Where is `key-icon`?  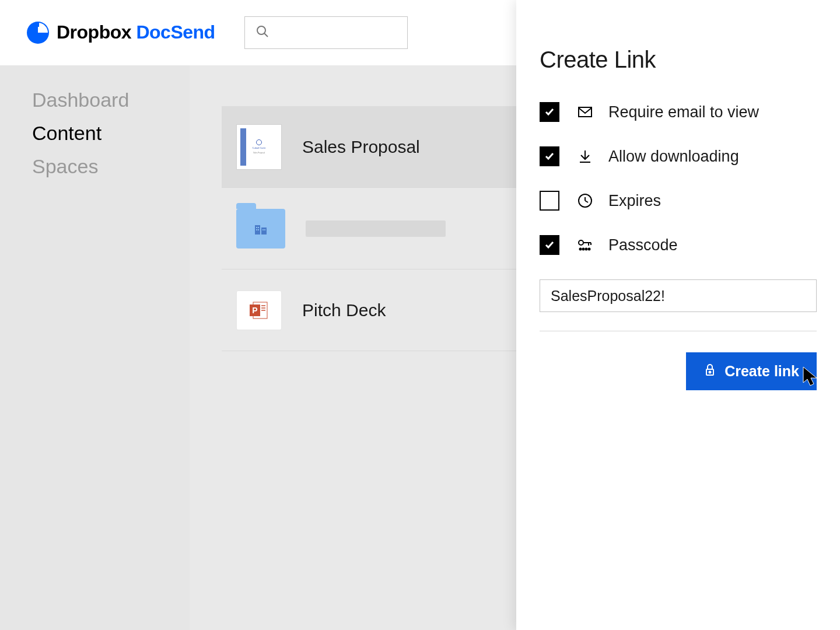 key-icon is located at coordinates (585, 245).